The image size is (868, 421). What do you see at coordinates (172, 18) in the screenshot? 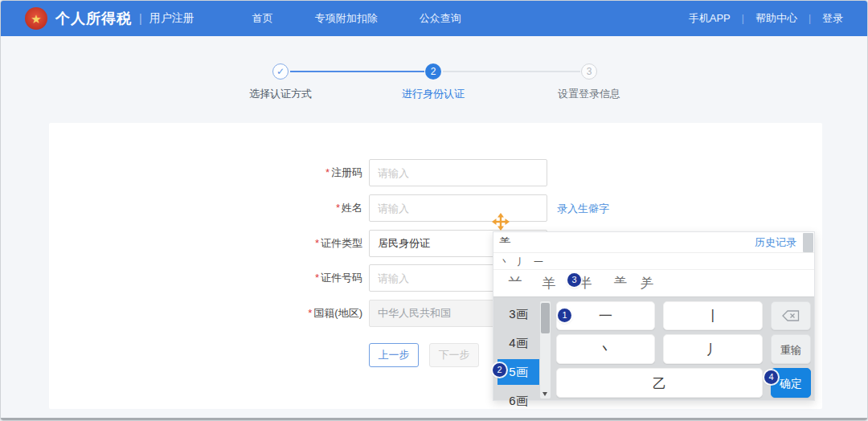
I see `page-subtitle: 用户注册` at bounding box center [172, 18].